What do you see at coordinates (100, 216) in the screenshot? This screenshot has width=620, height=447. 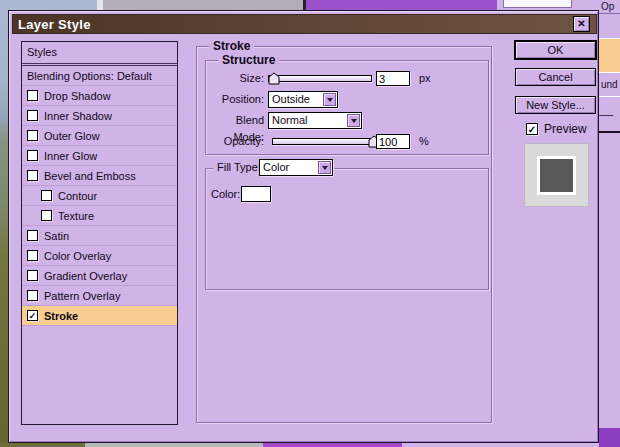 I see `styles-item-texture: Texture` at bounding box center [100, 216].